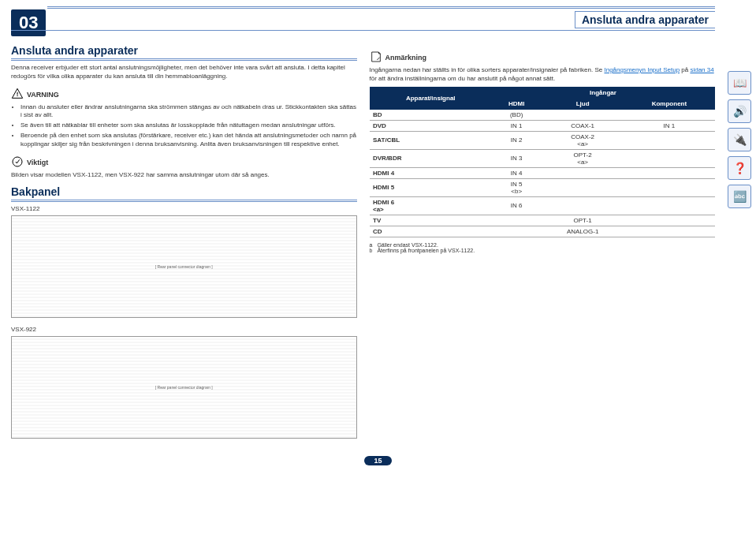  Describe the element at coordinates (184, 267) in the screenshot. I see `rear-panel-diagram-1: [ Rear panel connector diagram ]` at that location.